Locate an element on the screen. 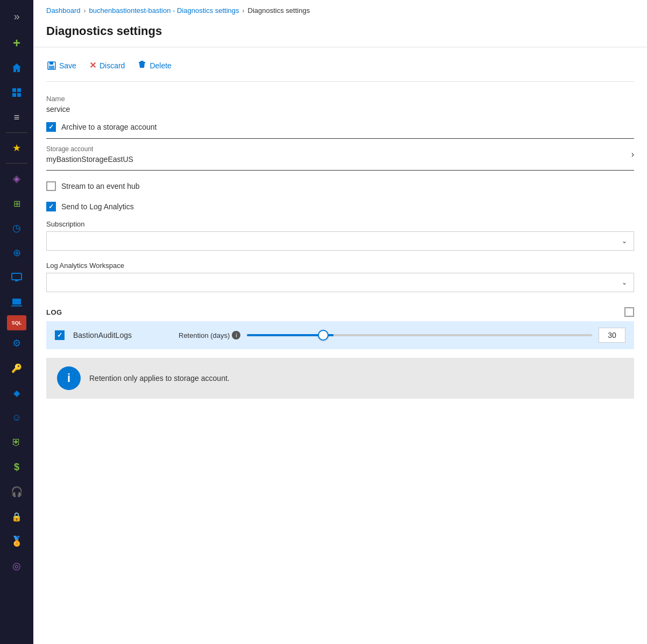  delete-icon is located at coordinates (142, 66).